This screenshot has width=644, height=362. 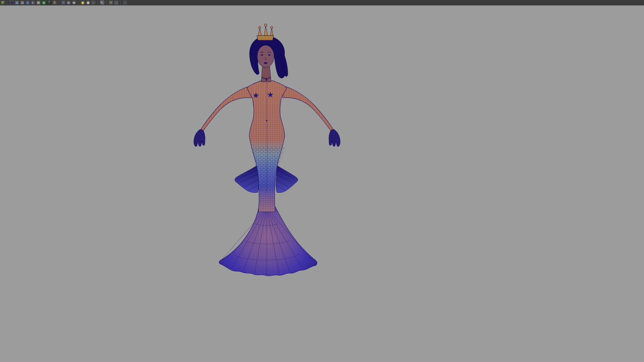 I want to click on navel, so click(x=267, y=121).